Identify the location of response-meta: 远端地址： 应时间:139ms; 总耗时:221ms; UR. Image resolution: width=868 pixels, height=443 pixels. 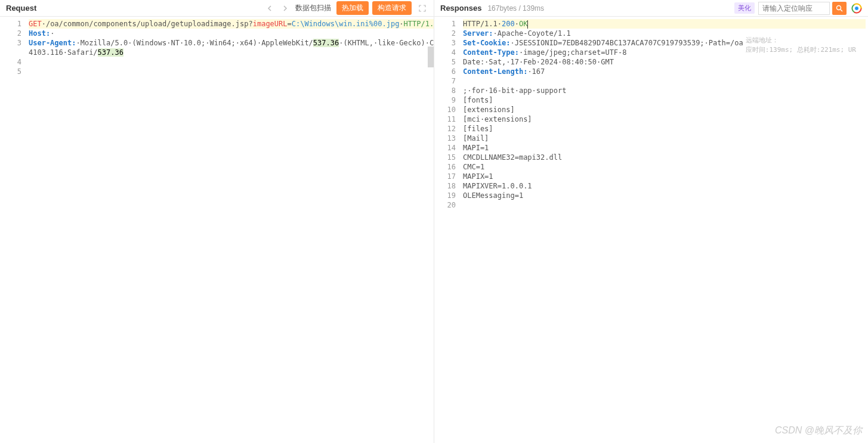
(801, 45).